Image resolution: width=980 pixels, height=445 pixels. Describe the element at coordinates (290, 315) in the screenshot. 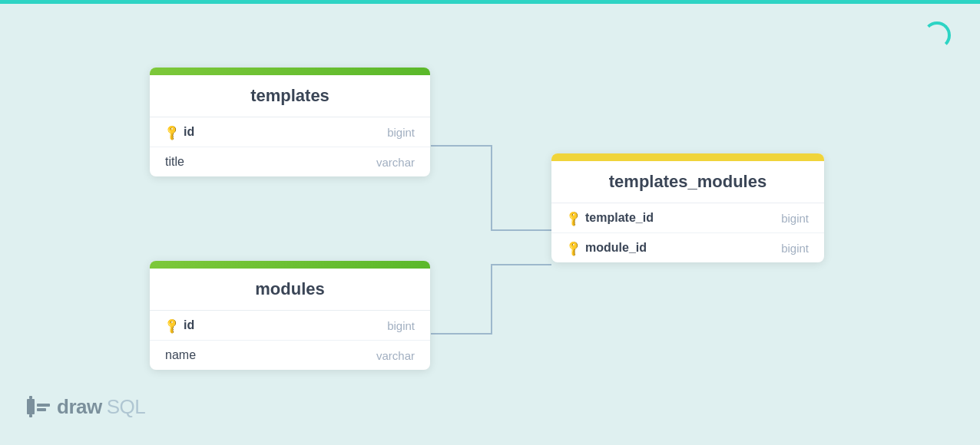

I see `modules-table: modules 🔑 id bigint name varchar` at that location.